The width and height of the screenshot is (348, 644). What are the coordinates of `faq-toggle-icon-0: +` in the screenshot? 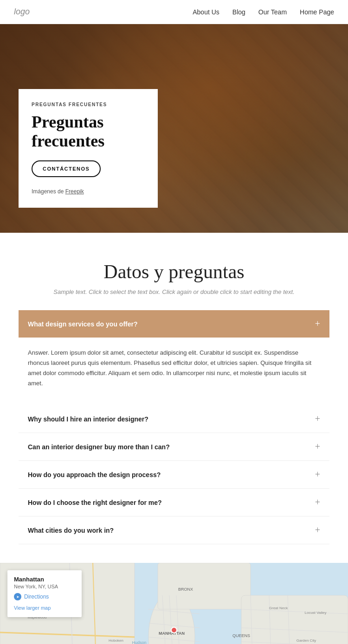 It's located at (317, 419).